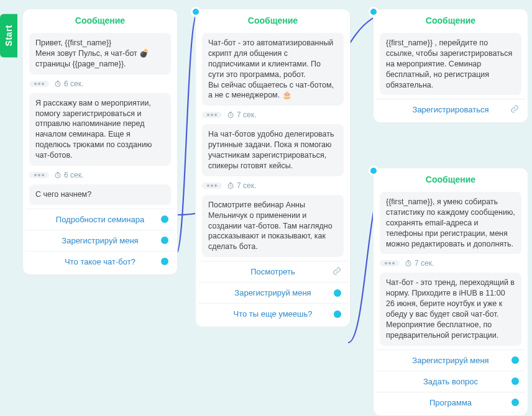  I want to click on choice-link-button: Зарегистрироваться, so click(451, 109).